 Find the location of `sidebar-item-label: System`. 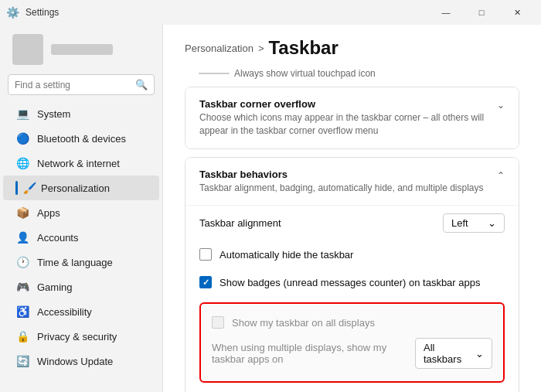

sidebar-item-label: System is located at coordinates (54, 114).